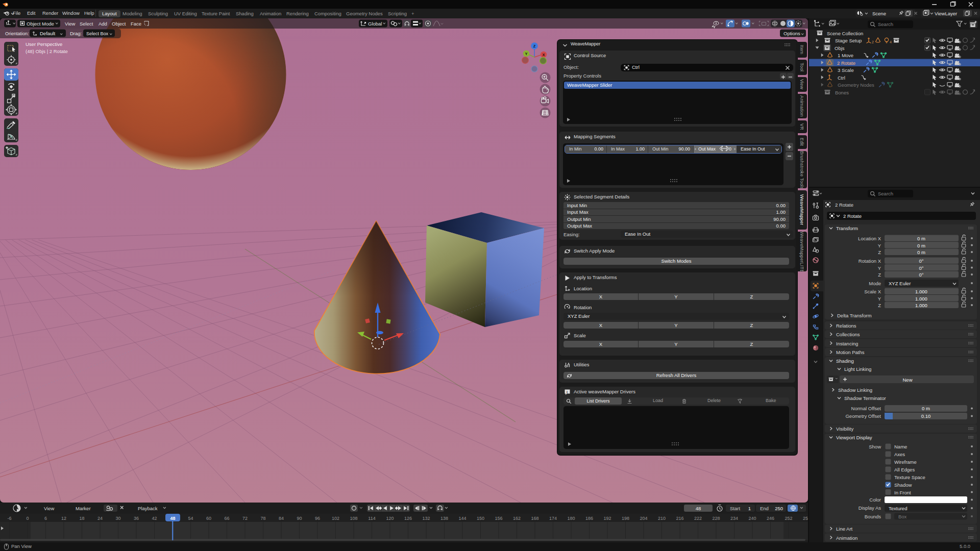 The width and height of the screenshot is (980, 551). Describe the element at coordinates (749, 508) in the screenshot. I see `svg-text: 1` at that location.